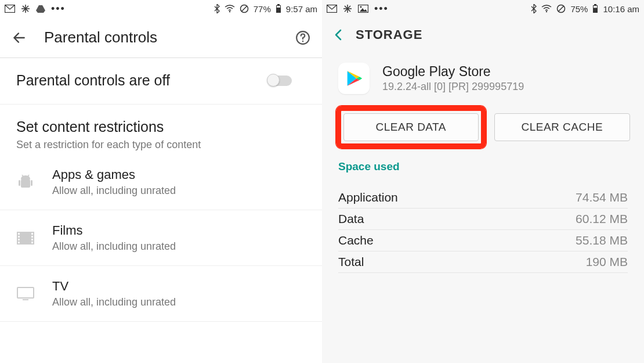 The height and width of the screenshot is (363, 644). I want to click on storage-row-cache: Cache 55.18 MB, so click(483, 240).